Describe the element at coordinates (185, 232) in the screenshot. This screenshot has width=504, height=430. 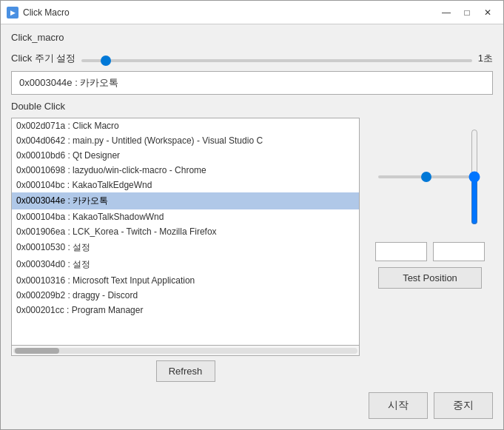
I see `list-item: 0x001906ea : LCK_Korea - Twitch - Mozill…` at that location.